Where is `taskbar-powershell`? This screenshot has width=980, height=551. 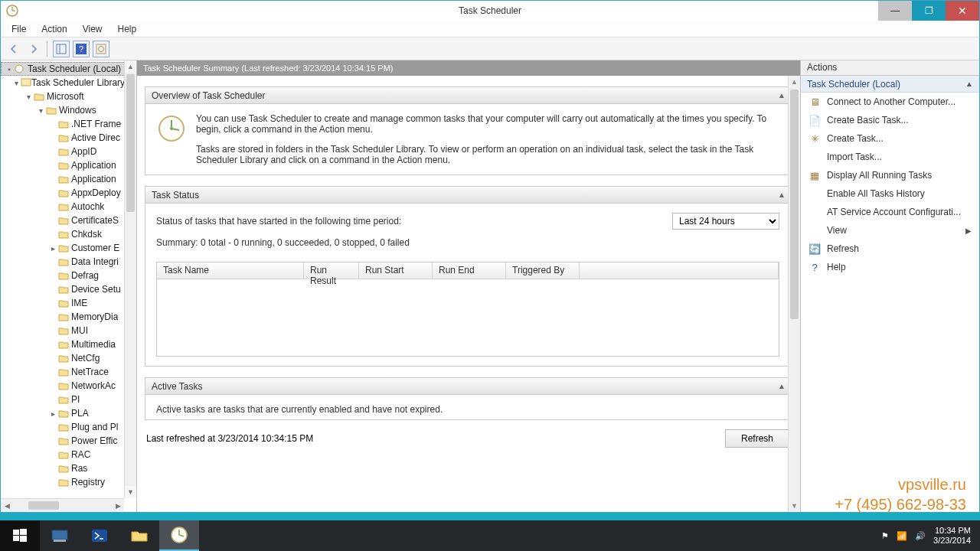 taskbar-powershell is located at coordinates (100, 536).